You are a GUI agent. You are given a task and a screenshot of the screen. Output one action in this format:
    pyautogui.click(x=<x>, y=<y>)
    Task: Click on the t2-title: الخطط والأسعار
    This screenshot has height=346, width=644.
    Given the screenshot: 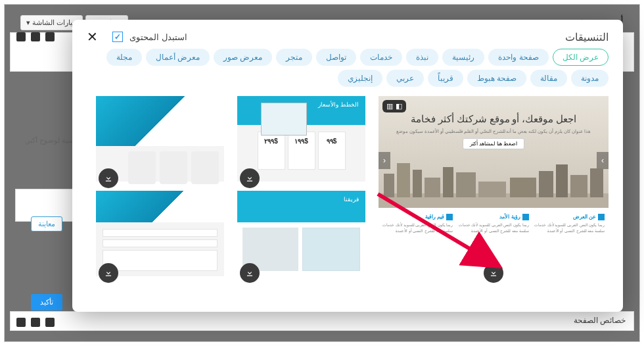 What is the action you would take?
    pyautogui.click(x=338, y=105)
    